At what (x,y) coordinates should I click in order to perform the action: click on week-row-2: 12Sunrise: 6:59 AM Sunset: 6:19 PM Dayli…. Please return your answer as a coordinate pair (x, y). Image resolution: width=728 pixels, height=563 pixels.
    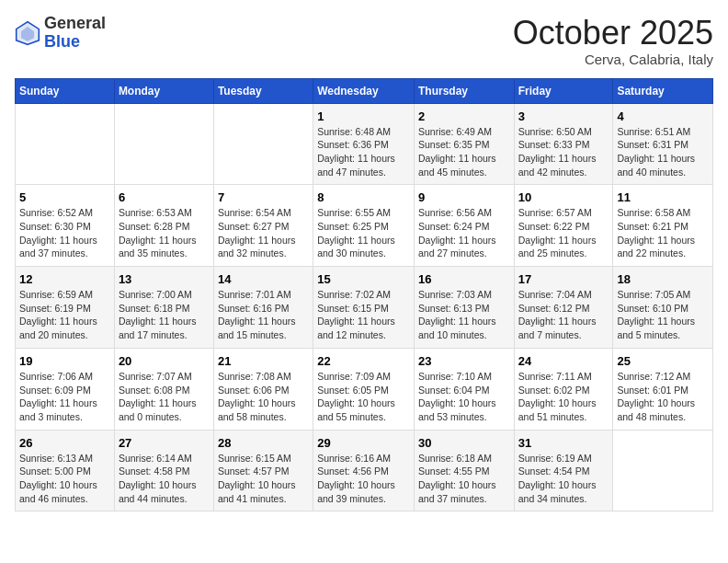
    Looking at the image, I should click on (364, 307).